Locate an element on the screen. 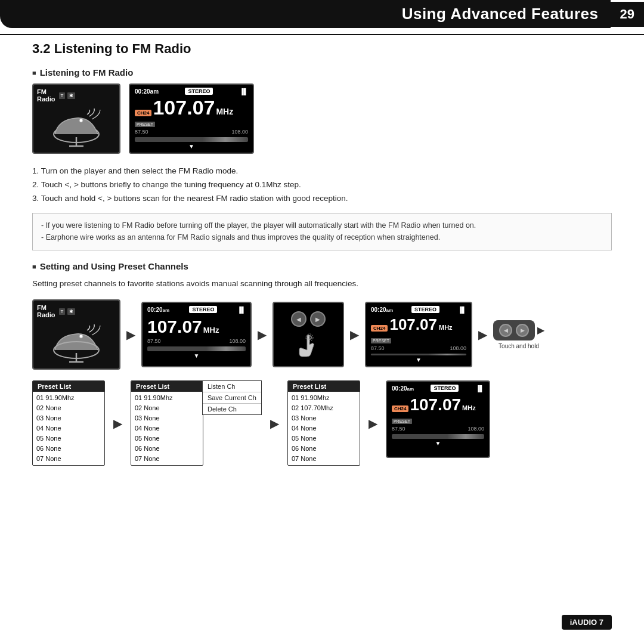 This screenshot has height=644, width=644. preset-item-2-1: 02 None is located at coordinates (167, 408).